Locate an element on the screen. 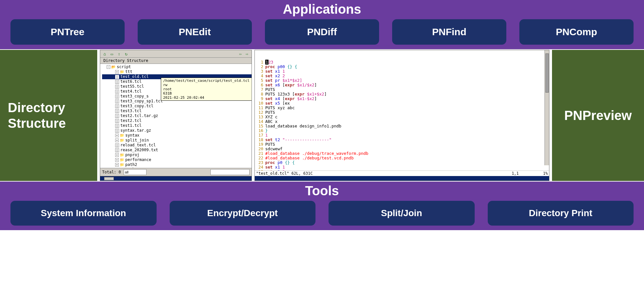 The height and width of the screenshot is (296, 644). code-line: 14ABC x is located at coordinates (402, 122).